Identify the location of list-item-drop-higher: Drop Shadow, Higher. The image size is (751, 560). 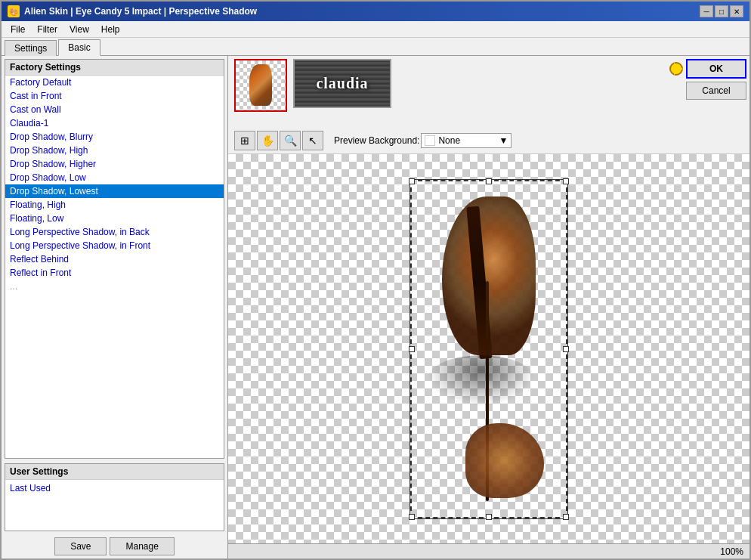
(115, 164).